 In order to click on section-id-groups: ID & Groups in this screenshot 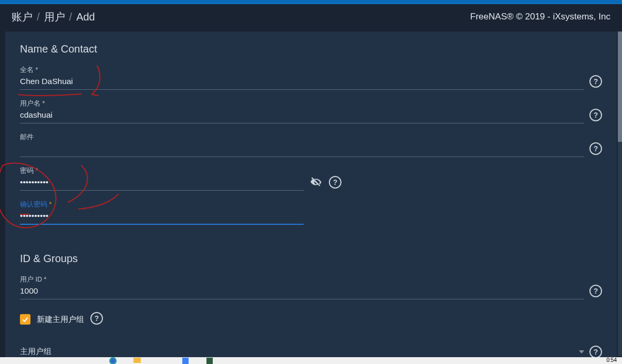, I will do `click(311, 258)`.